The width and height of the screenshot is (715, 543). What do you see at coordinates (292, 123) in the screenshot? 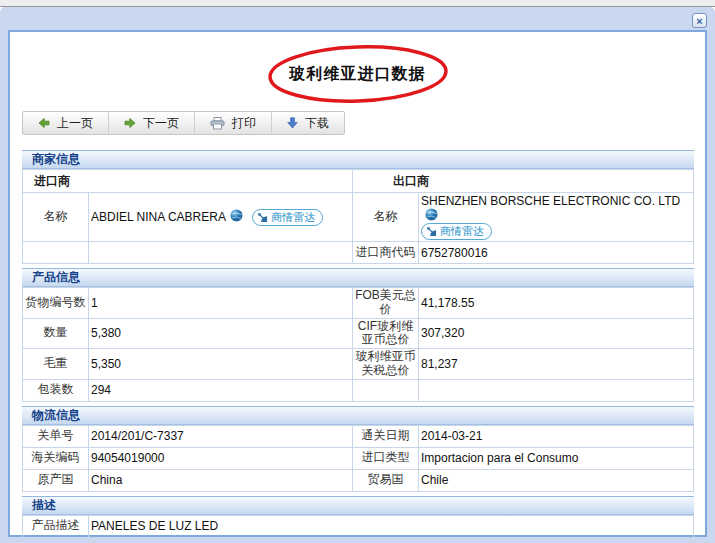
I see `download-icon` at bounding box center [292, 123].